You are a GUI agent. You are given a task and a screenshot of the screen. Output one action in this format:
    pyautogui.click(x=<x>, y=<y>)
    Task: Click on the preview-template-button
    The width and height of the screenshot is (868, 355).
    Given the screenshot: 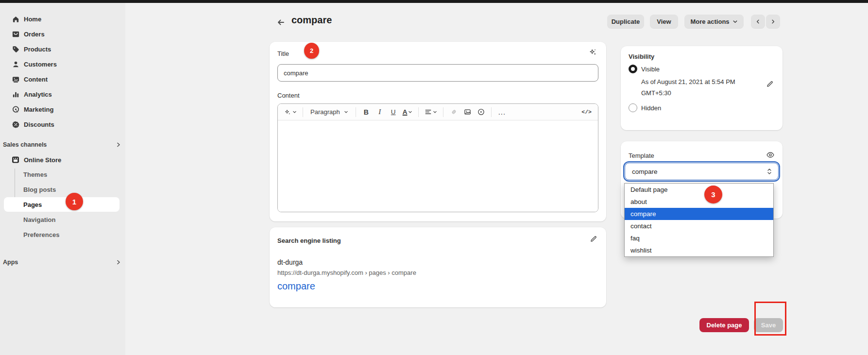 What is the action you would take?
    pyautogui.click(x=770, y=155)
    